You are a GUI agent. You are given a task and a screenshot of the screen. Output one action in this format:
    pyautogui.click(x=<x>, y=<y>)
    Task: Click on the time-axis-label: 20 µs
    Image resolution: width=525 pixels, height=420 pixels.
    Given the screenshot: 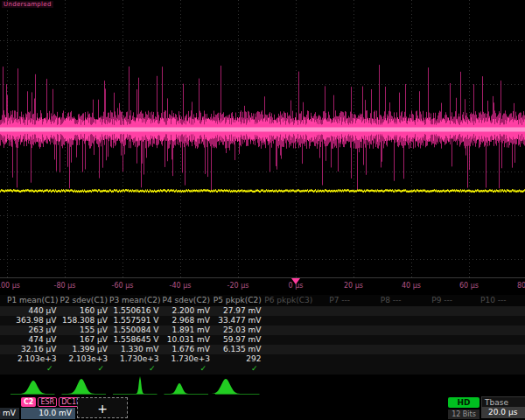 What is the action you would take?
    pyautogui.click(x=354, y=285)
    